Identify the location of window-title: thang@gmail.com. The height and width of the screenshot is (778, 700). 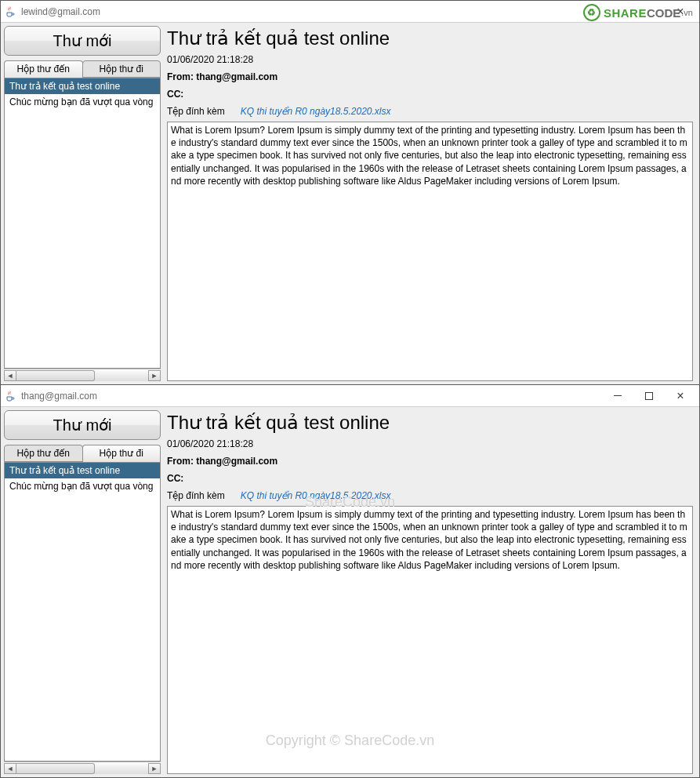
(60, 396).